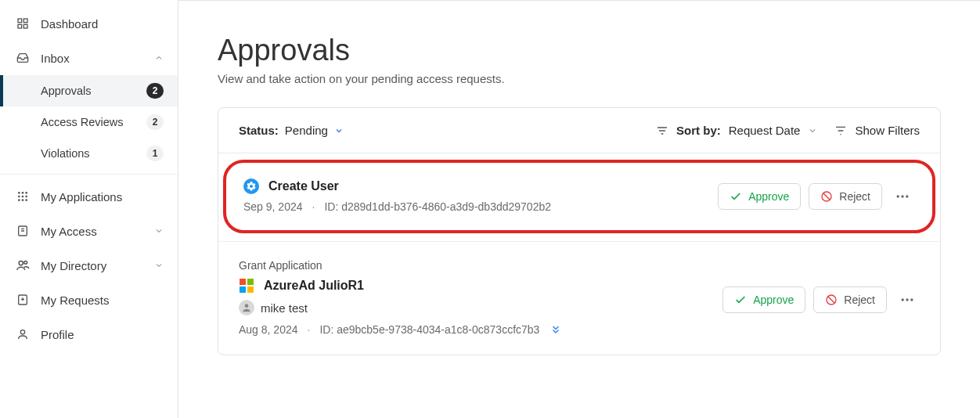 The image size is (980, 418). I want to click on sidebar-item-label: My Requests, so click(102, 301).